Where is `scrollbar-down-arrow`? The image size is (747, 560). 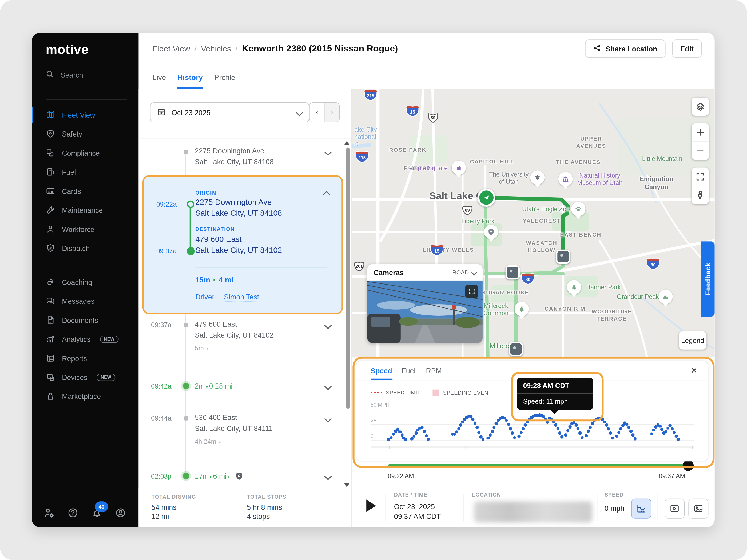 scrollbar-down-arrow is located at coordinates (346, 485).